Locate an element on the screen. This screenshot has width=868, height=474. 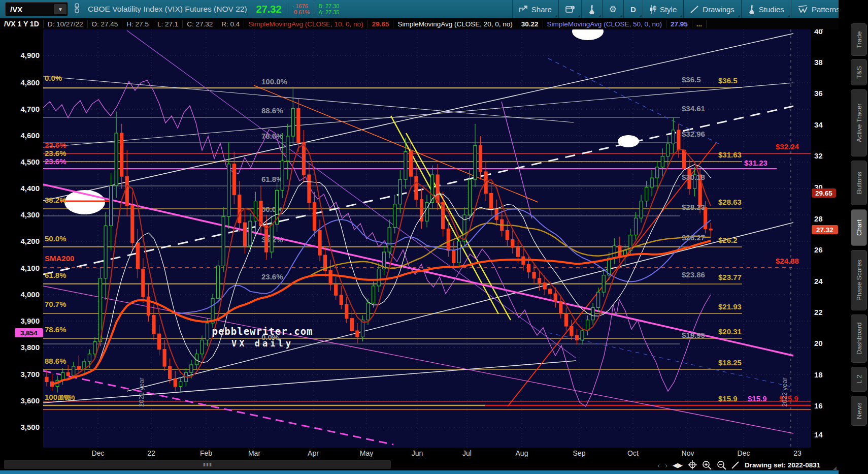
timeframe-label: D is located at coordinates (633, 9).